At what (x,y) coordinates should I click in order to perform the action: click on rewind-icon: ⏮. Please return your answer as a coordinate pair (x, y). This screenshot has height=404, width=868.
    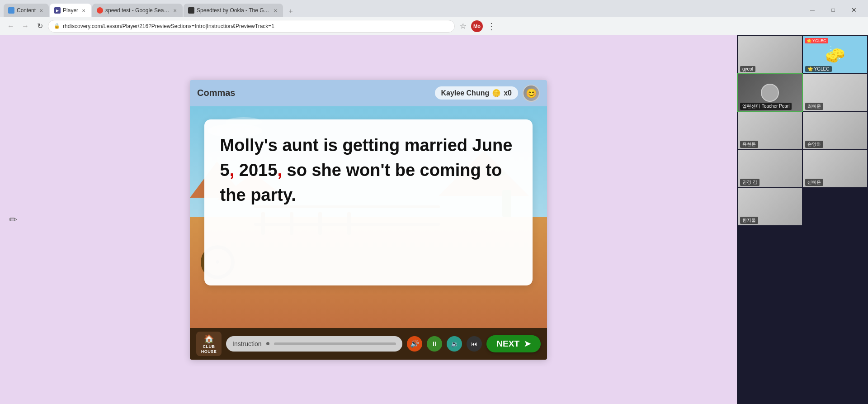
    Looking at the image, I should click on (474, 344).